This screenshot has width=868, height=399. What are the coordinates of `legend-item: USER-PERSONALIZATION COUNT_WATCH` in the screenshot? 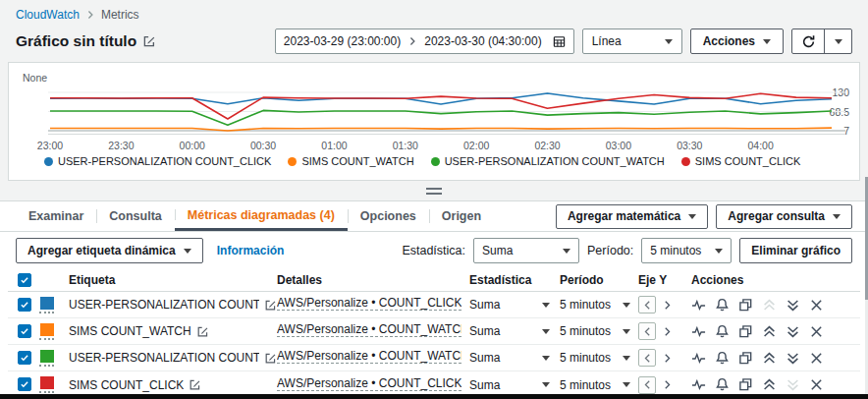 It's located at (548, 161).